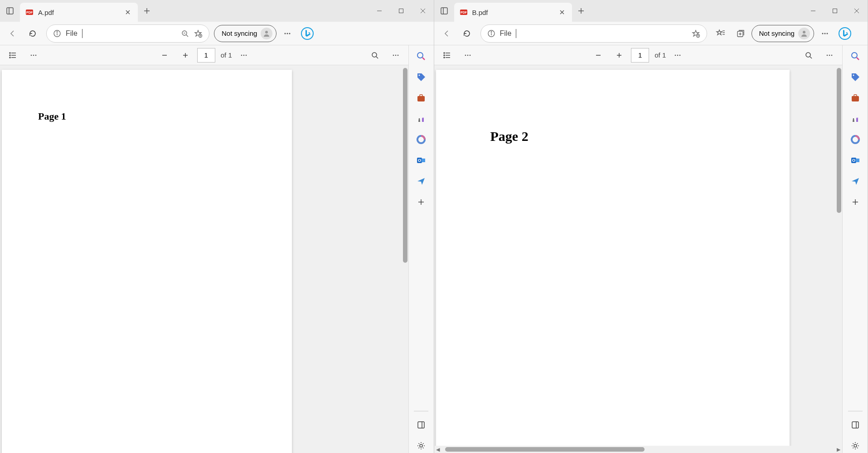  What do you see at coordinates (741, 34) in the screenshot?
I see `collections-button` at bounding box center [741, 34].